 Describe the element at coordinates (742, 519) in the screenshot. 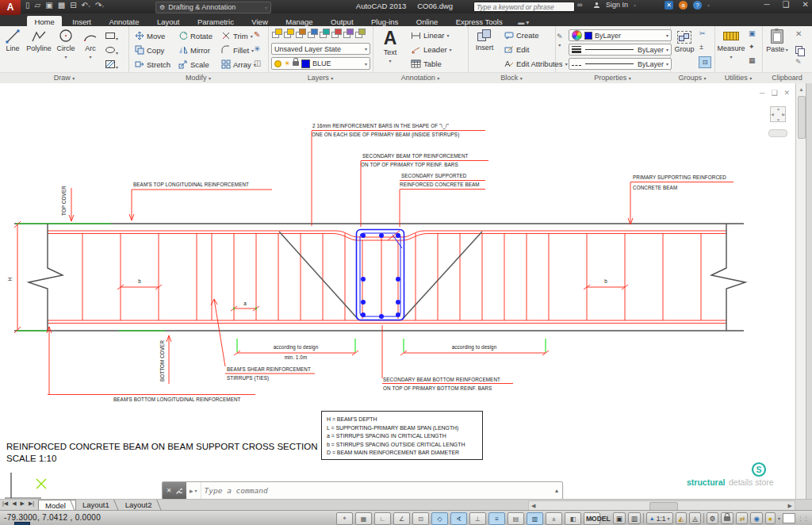

I see `isolate-objects-icon: ⇄` at that location.